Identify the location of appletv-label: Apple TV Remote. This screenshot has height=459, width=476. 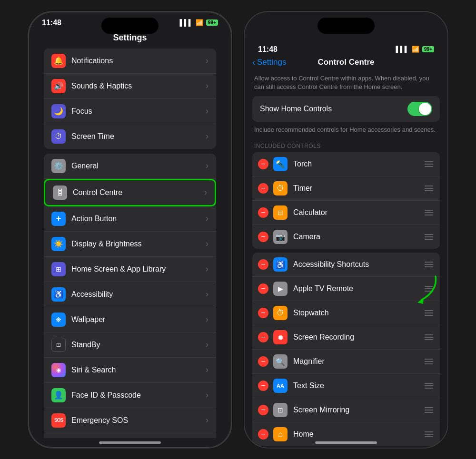
(358, 289).